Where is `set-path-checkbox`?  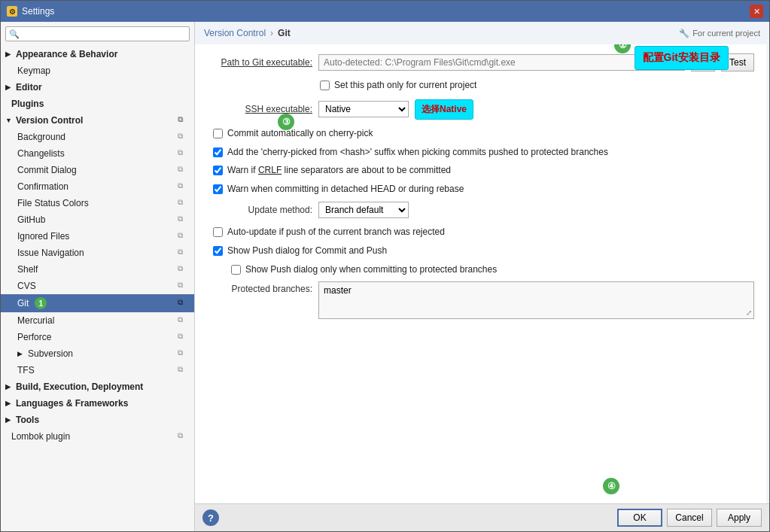
set-path-checkbox is located at coordinates (325, 86).